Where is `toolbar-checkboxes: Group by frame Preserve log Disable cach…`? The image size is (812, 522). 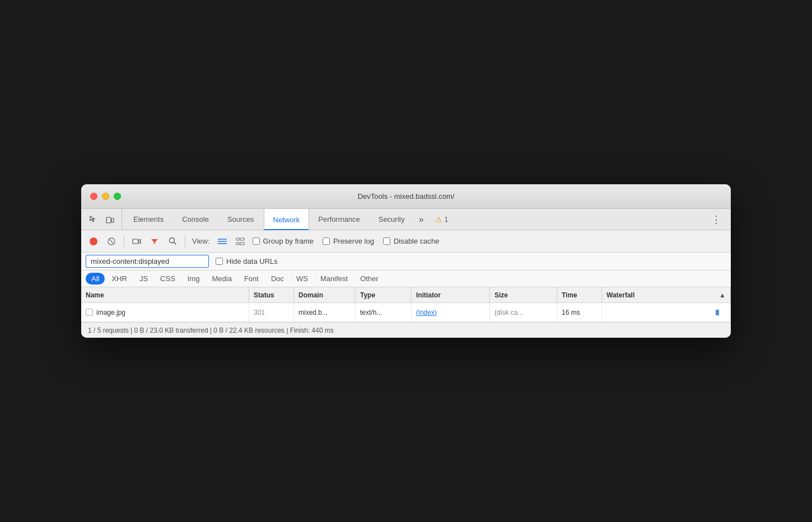 toolbar-checkboxes: Group by frame Preserve log Disable cach… is located at coordinates (346, 241).